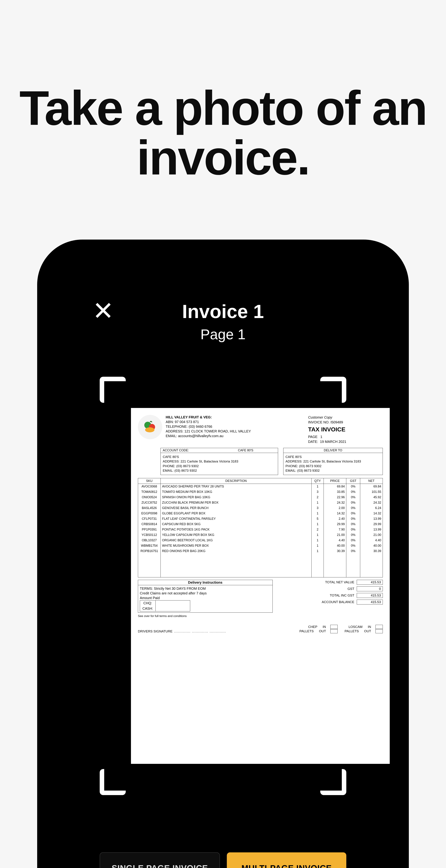 Image resolution: width=446 pixels, height=868 pixels. What do you see at coordinates (260, 487) in the screenshot?
I see `table-row: AVOC0068AVOCADO SHEPARD PER TRAY 28 UNIT…` at bounding box center [260, 487].